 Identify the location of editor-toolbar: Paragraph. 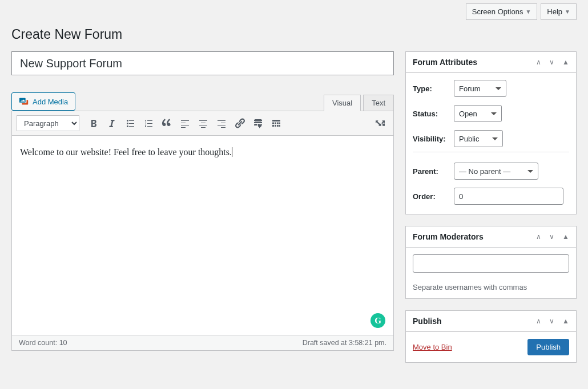
(203, 123).